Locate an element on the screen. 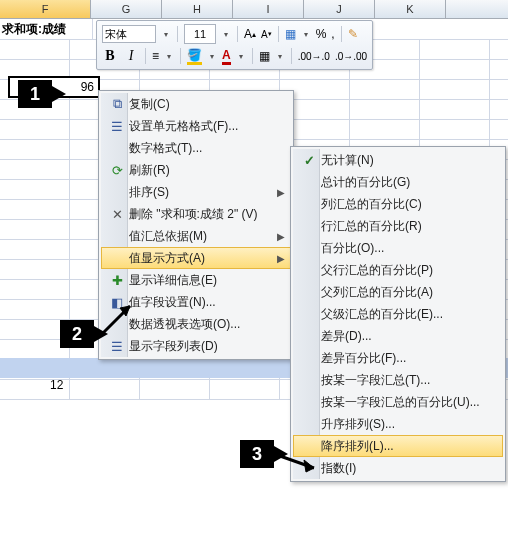 This screenshot has width=508, height=535. accounting-format-icon: ▦ is located at coordinates (290, 34).